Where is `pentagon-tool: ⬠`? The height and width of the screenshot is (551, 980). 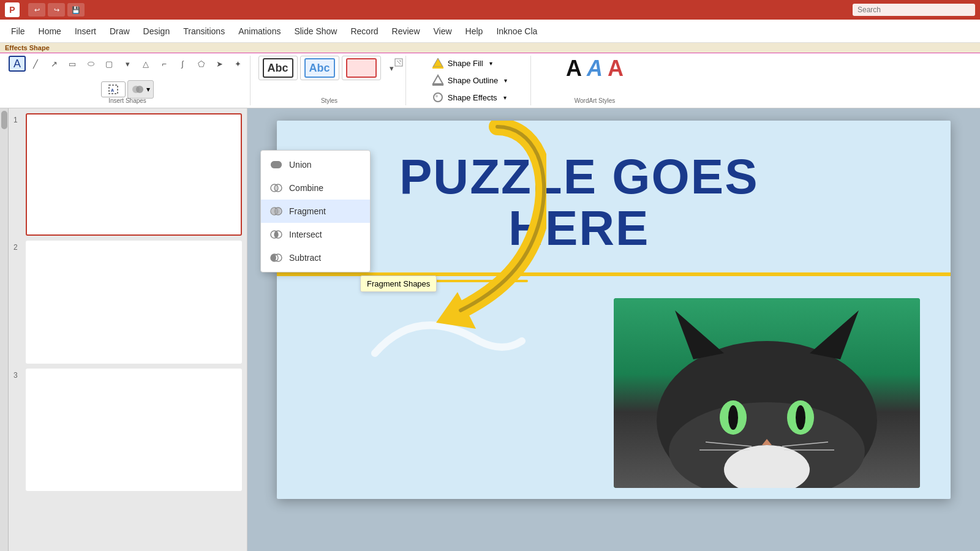 pentagon-tool: ⬠ is located at coordinates (201, 64).